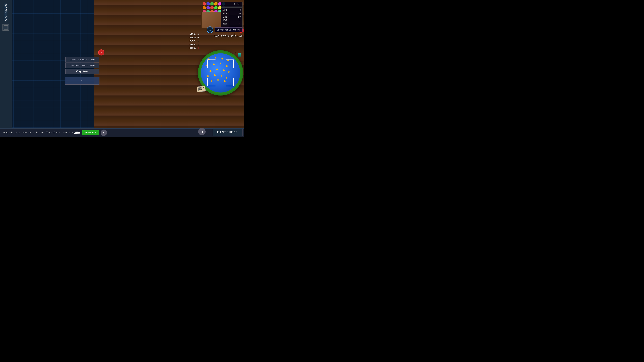 Image resolution: width=644 pixels, height=362 pixels. What do you see at coordinates (122, 68) in the screenshot?
I see `game-container: CATALOG` at bounding box center [122, 68].